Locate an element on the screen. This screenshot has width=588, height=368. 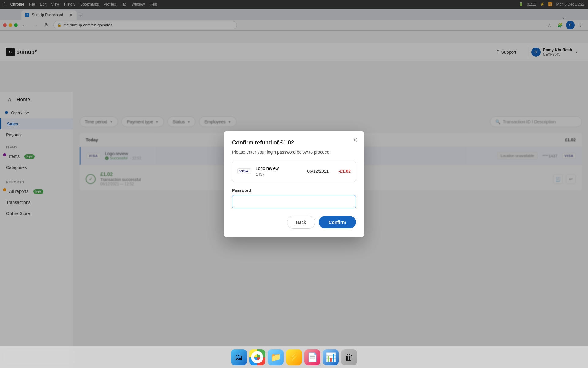
password-input is located at coordinates (294, 202).